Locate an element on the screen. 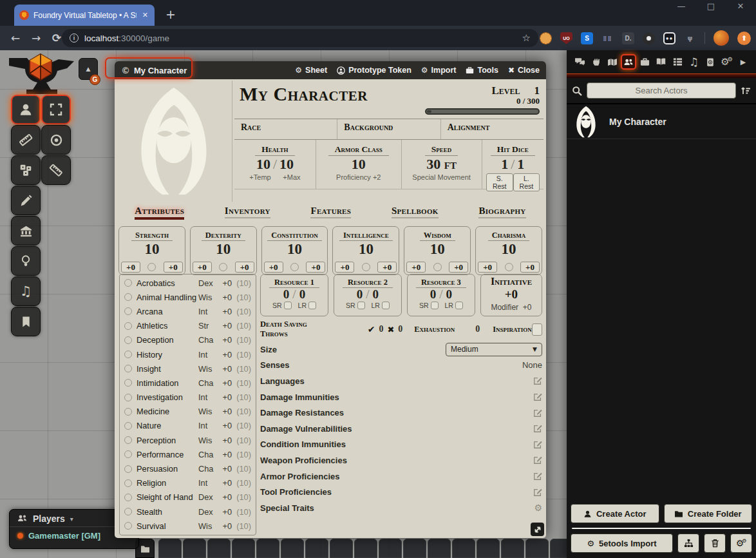  ublock-extension-icon: UO is located at coordinates (567, 39).